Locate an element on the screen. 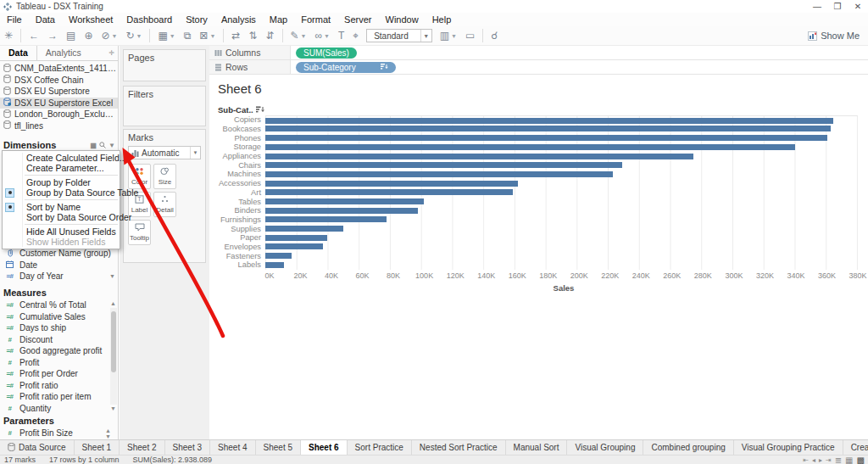 This screenshot has height=464, width=868. sheet-tab-visual-grouping-practice: Visual Grouping Practice is located at coordinates (788, 448).